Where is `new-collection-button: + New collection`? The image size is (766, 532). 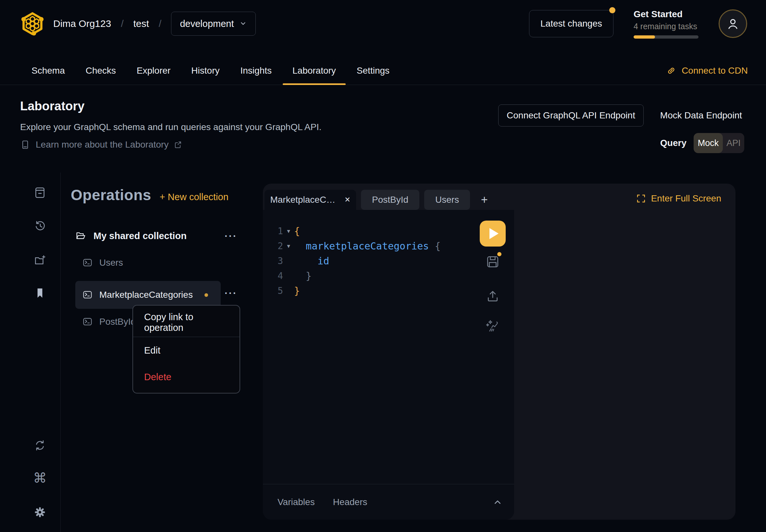 new-collection-button: + New collection is located at coordinates (194, 197).